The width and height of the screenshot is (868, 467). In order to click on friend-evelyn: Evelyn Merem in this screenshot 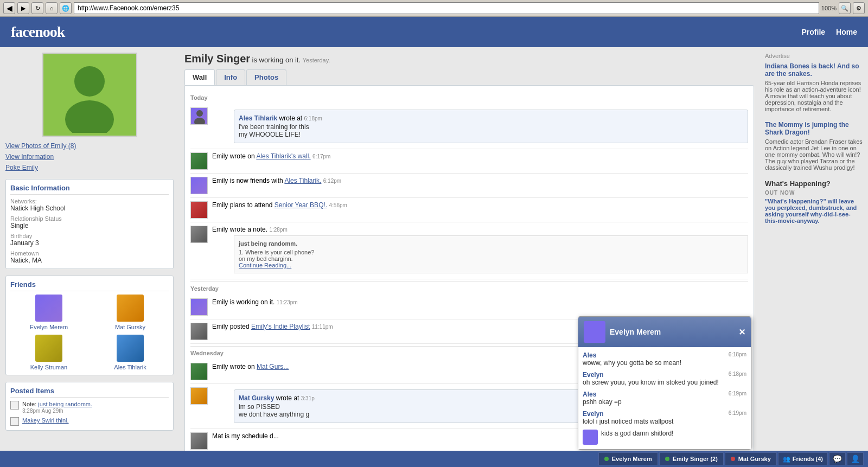, I will do `click(49, 312)`.